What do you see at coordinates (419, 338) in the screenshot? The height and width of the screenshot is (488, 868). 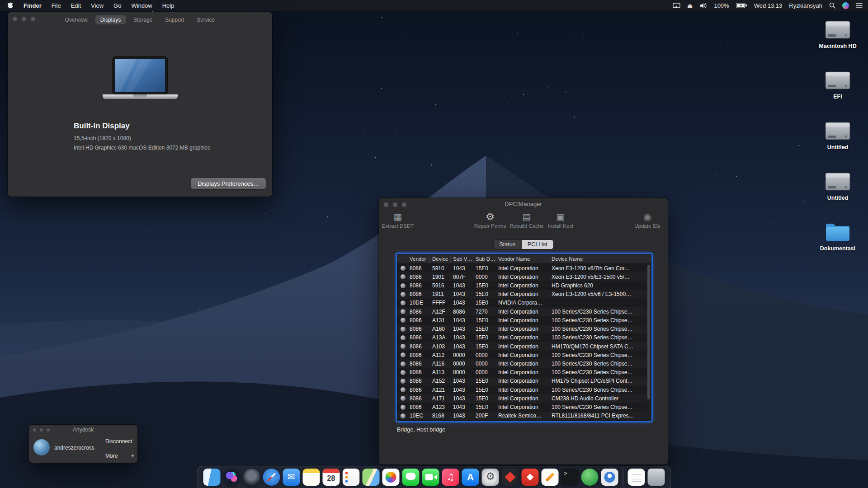 I see `table-cell: 8086` at bounding box center [419, 338].